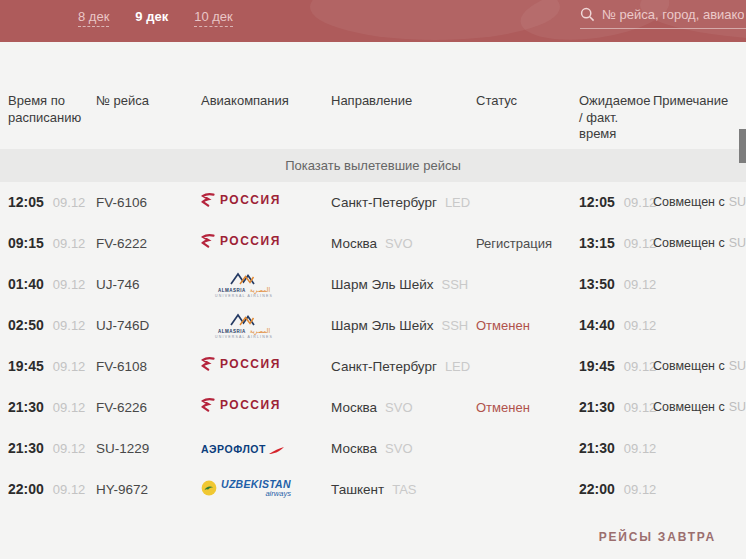 The width and height of the screenshot is (746, 559). What do you see at coordinates (597, 366) in the screenshot?
I see `expected-time: 19:45` at bounding box center [597, 366].